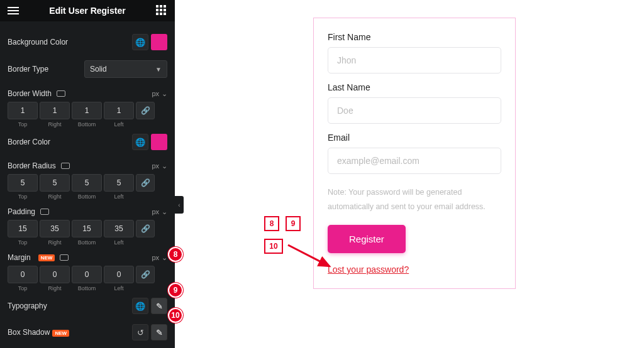 Image resolution: width=644 pixels, height=348 pixels. What do you see at coordinates (414, 87) in the screenshot?
I see `last-name-label: Last Name` at bounding box center [414, 87].